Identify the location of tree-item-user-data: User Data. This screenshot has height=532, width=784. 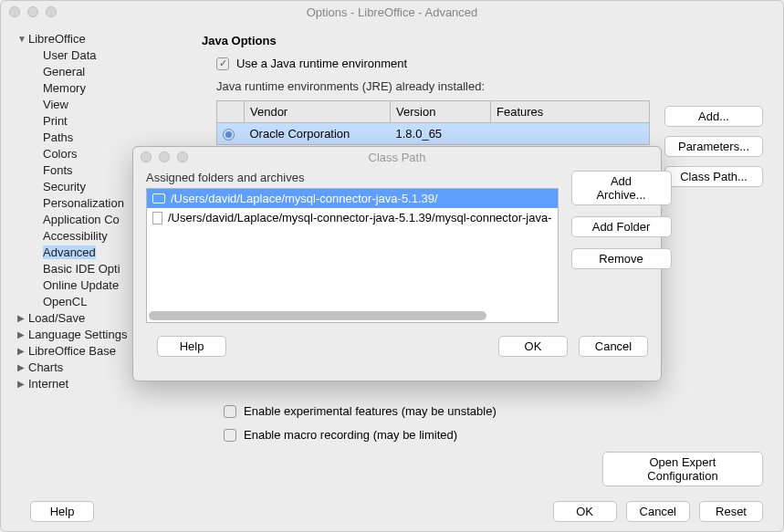
(99, 55).